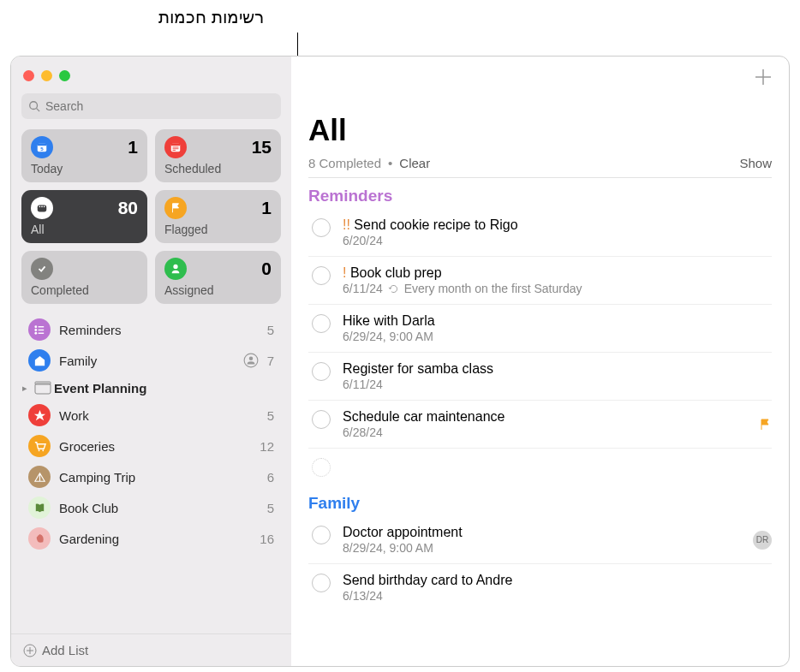 Image resolution: width=800 pixels, height=672 pixels. What do you see at coordinates (151, 538) in the screenshot?
I see `sidebar-list-item: Gardening16` at bounding box center [151, 538].